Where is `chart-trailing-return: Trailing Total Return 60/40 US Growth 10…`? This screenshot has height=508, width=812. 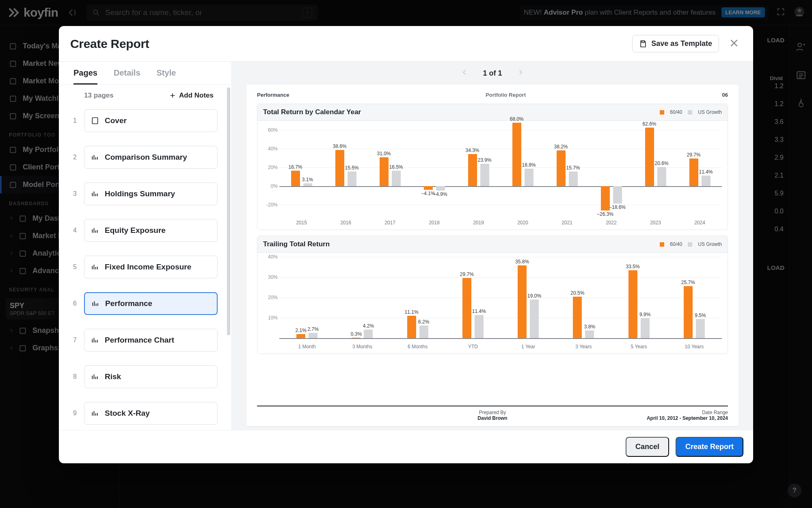 chart-trailing-return: Trailing Total Return 60/40 US Growth 10… is located at coordinates (492, 295).